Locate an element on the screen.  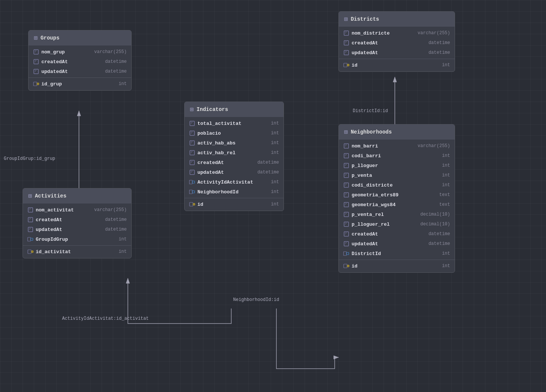
table-activities-header: ⊞ Activities is located at coordinates (77, 196).